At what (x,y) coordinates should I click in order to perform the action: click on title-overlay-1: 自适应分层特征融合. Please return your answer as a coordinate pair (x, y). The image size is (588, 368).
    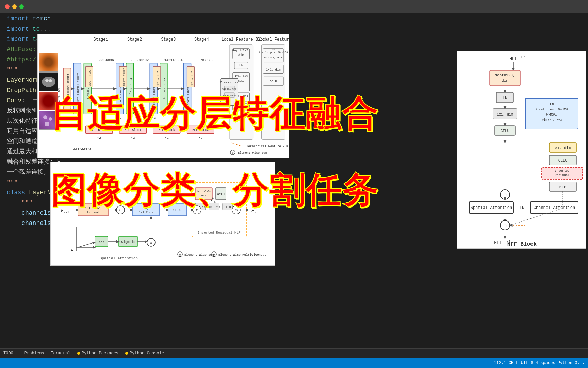
    Looking at the image, I should click on (214, 114).